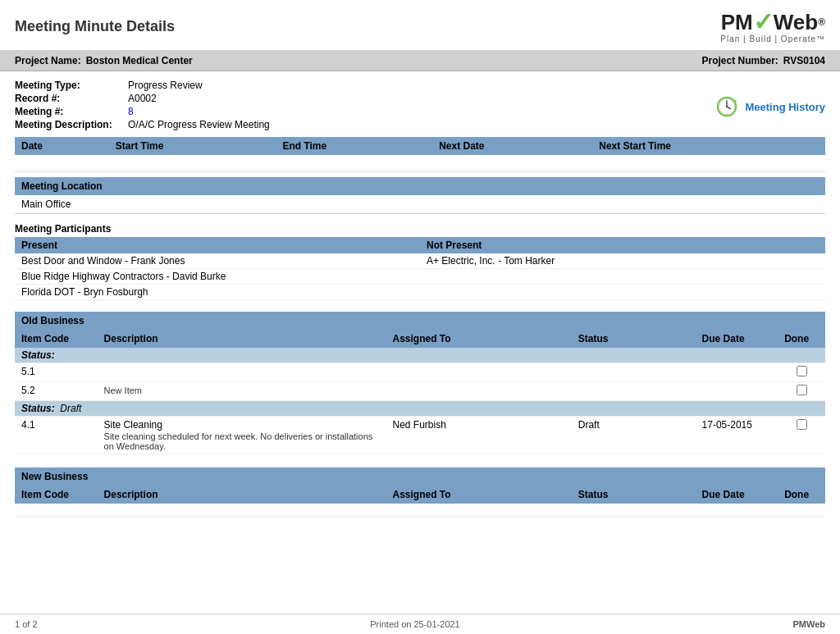 The height and width of the screenshot is (634, 840). Describe the element at coordinates (420, 477) in the screenshot. I see `new-business-section-header: New Business` at that location.